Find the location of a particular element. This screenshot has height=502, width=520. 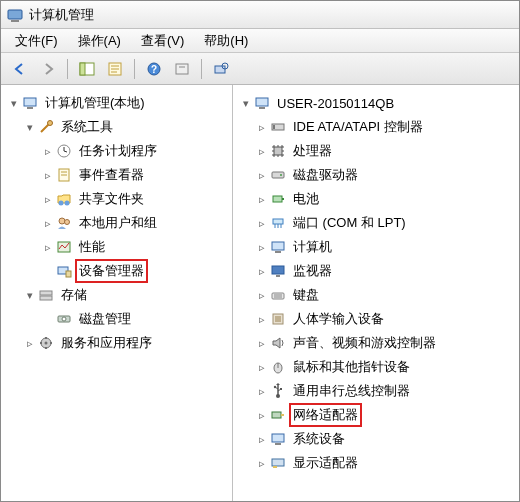

node-label: 显示适配器 is located at coordinates (326, 463).